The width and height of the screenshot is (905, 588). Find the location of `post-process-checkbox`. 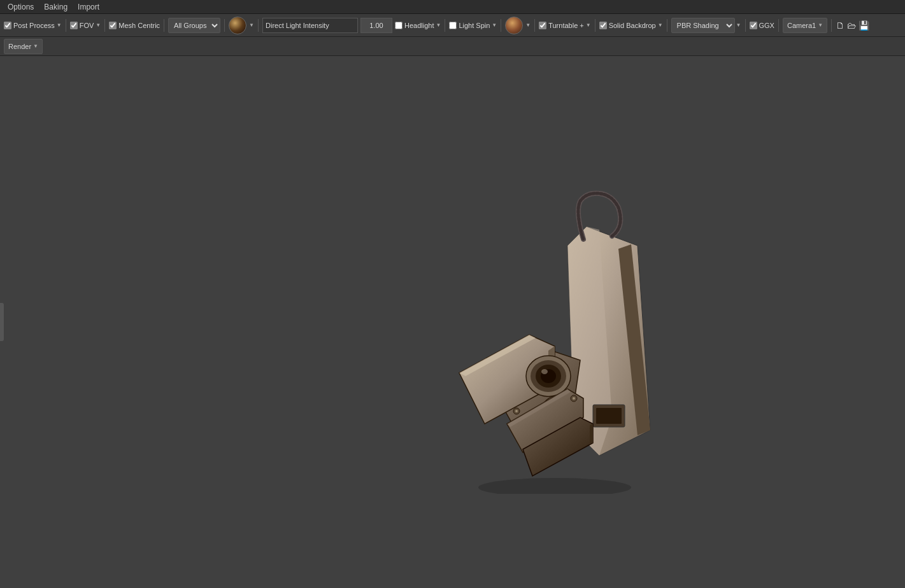

post-process-checkbox is located at coordinates (8, 25).